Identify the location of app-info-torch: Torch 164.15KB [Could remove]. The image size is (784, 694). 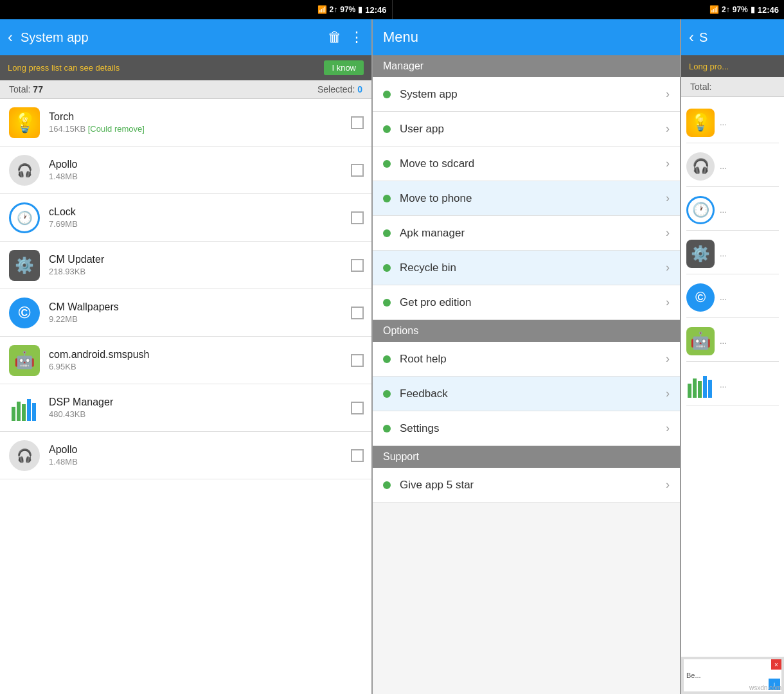
(200, 122).